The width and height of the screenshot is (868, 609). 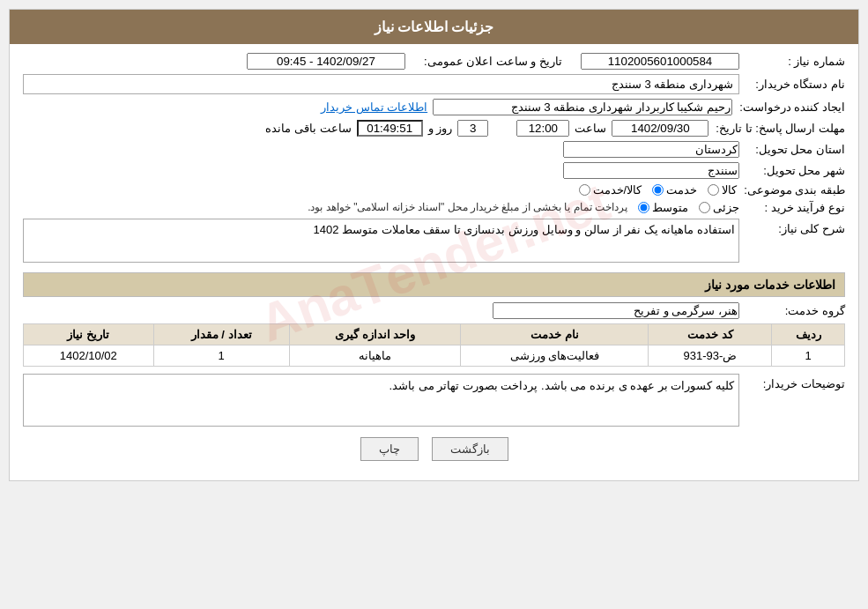 I want to click on province-label: استان محل تحویل:, so click(x=792, y=150).